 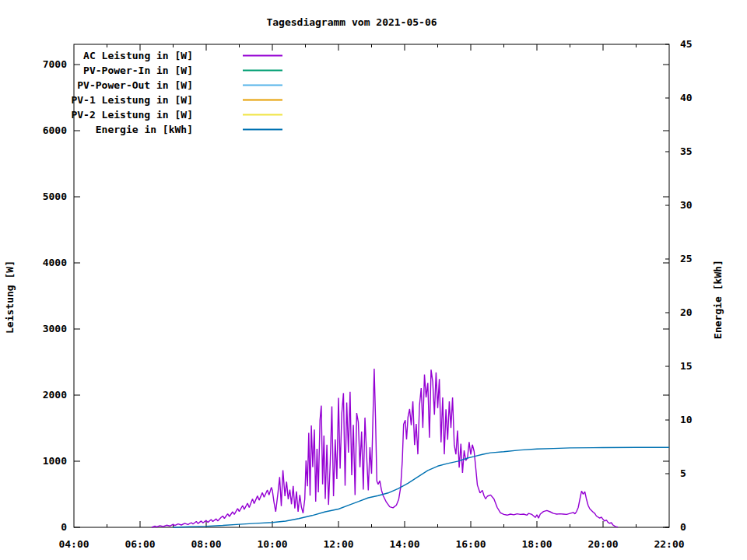 What do you see at coordinates (602, 544) in the screenshot?
I see `x-axis-tick-label: 20:00` at bounding box center [602, 544].